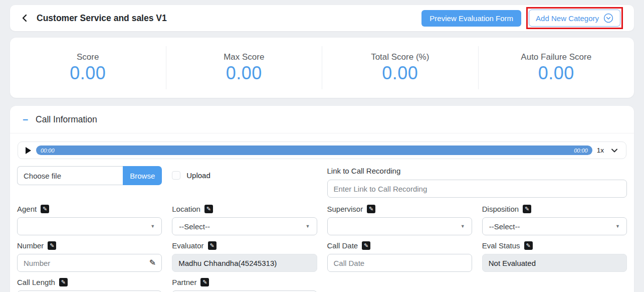 The image size is (644, 292). I want to click on auto-failure-score-value: 0.00, so click(556, 73).